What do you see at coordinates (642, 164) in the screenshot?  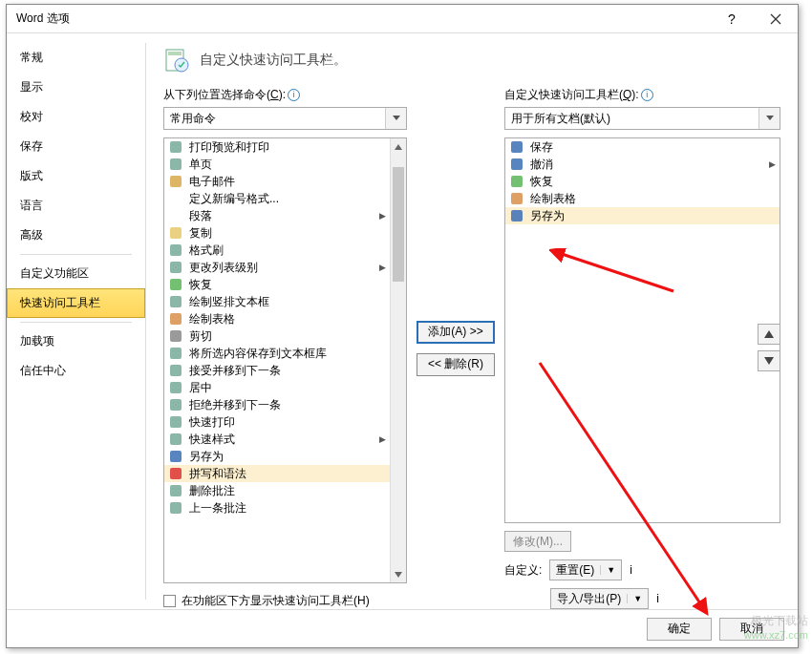 I see `list-item: 撤消▶` at bounding box center [642, 164].